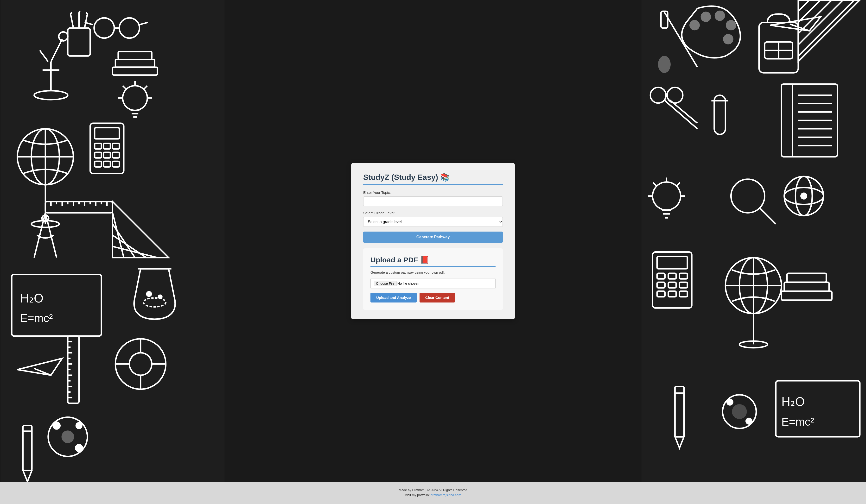 The height and width of the screenshot is (504, 866). What do you see at coordinates (433, 284) in the screenshot?
I see `file-input-wrapper` at bounding box center [433, 284].